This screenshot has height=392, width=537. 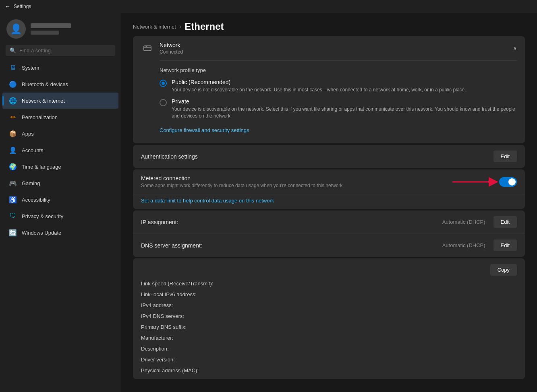 What do you see at coordinates (185, 316) in the screenshot?
I see `info-label-3: IPv4 DNS servers:` at bounding box center [185, 316].